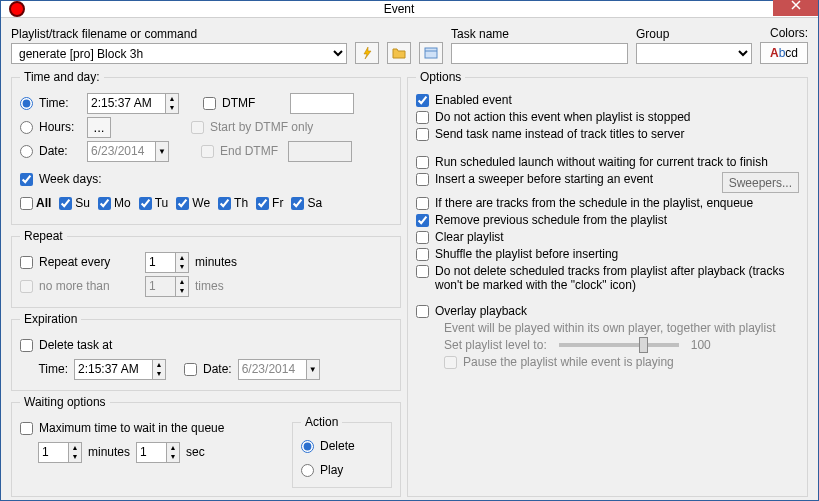 The width and height of the screenshot is (819, 501). Describe the element at coordinates (399, 9) in the screenshot. I see `window-title: Event` at that location.